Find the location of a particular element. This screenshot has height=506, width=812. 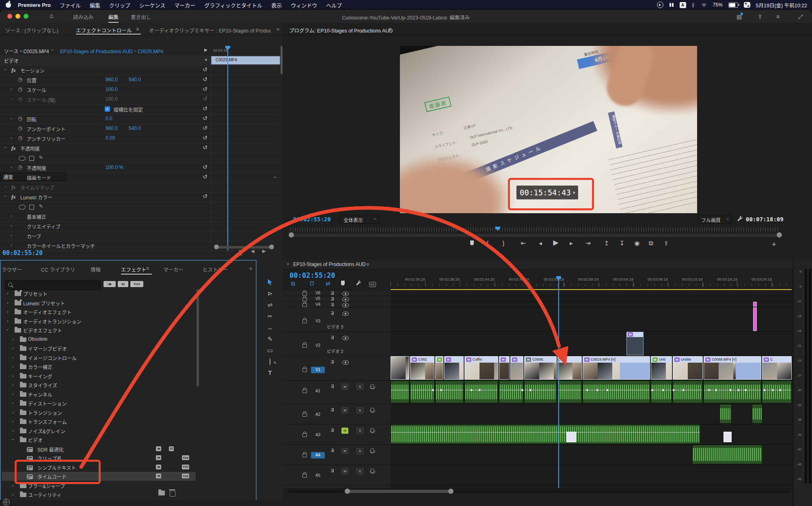

track-name-A2: A2 is located at coordinates (318, 415).